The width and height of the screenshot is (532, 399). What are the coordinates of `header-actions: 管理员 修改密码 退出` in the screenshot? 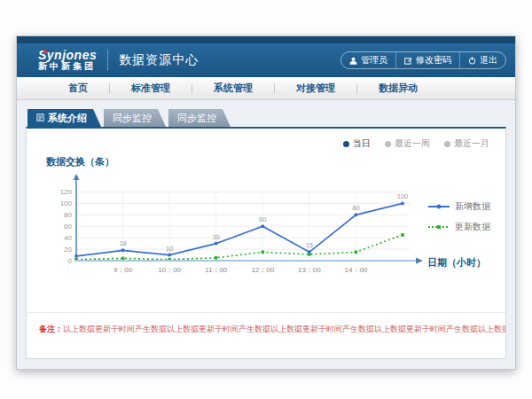 It's located at (424, 60).